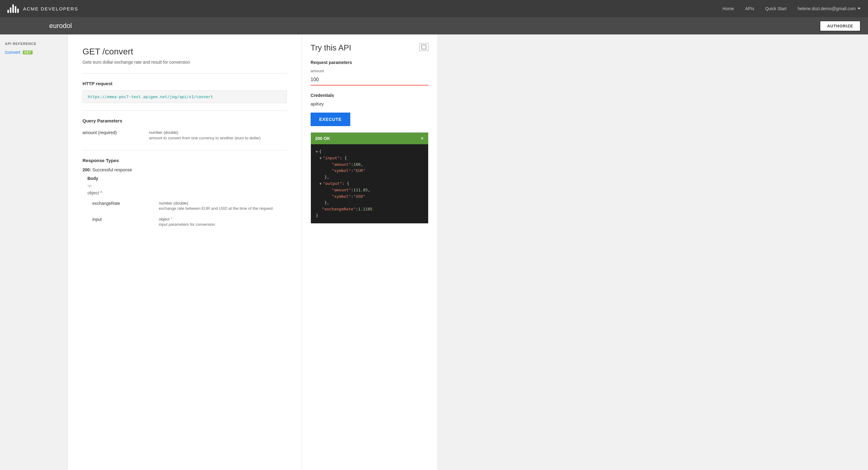 This screenshot has height=470, width=868. Describe the element at coordinates (369, 190) in the screenshot. I see `json-output-amount: "amount": 111.85,` at that location.